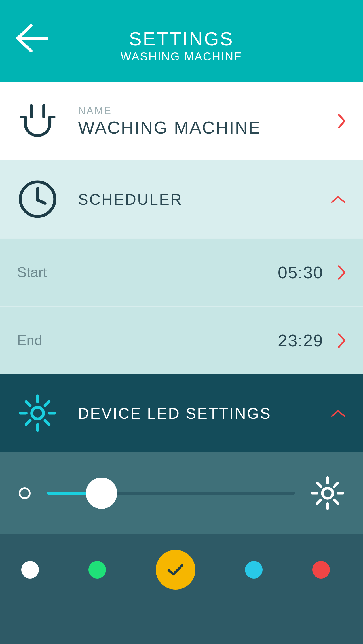  What do you see at coordinates (182, 413) in the screenshot?
I see `led-section-header: DEVICE LED SETTINGS` at bounding box center [182, 413].